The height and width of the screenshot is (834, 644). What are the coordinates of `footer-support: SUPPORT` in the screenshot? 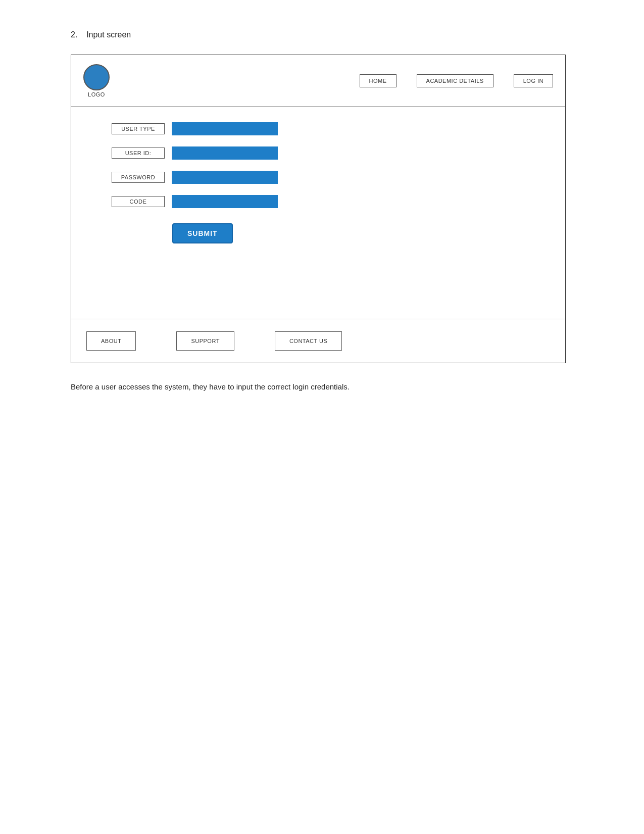 It's located at (205, 341).